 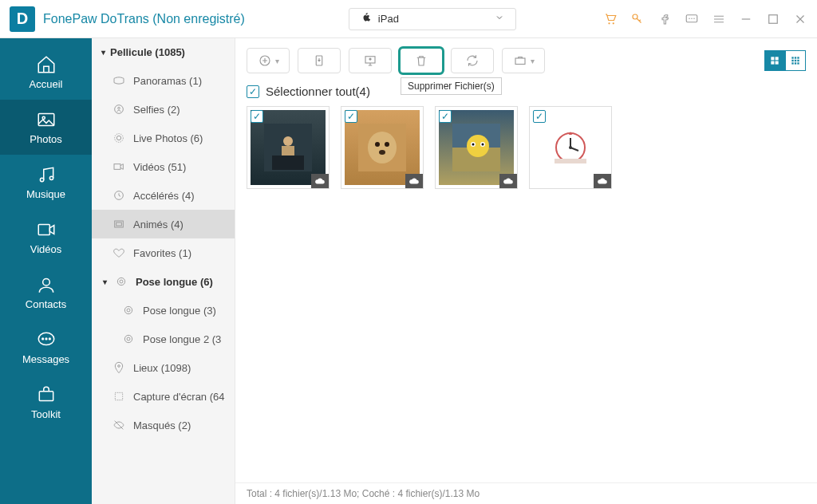 I want to click on album-videos: Vidéos (51), so click(x=163, y=167).